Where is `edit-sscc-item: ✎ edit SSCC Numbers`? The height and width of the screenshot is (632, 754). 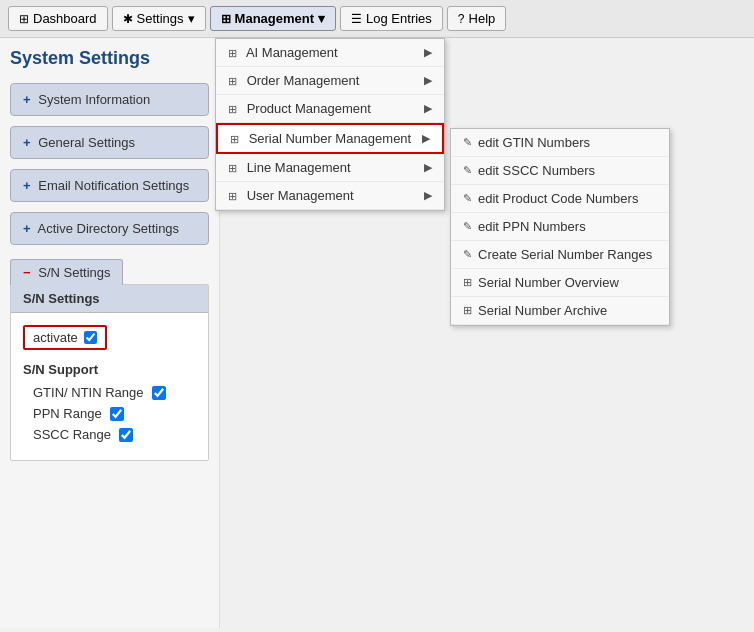
edit-sscc-item: ✎ edit SSCC Numbers is located at coordinates (560, 171).